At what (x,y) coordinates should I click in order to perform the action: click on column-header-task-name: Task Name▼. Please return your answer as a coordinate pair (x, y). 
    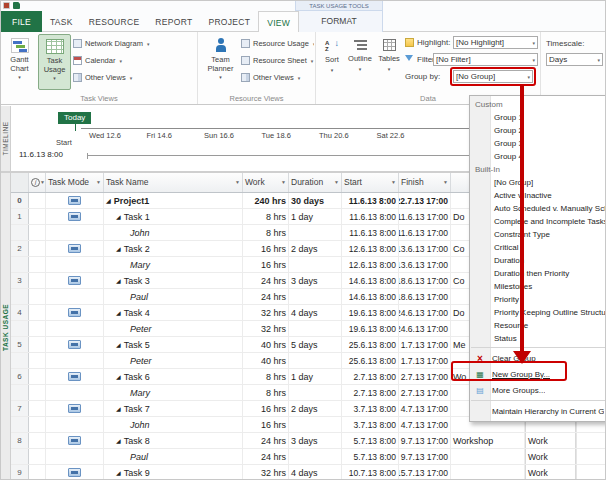
    Looking at the image, I should click on (174, 182).